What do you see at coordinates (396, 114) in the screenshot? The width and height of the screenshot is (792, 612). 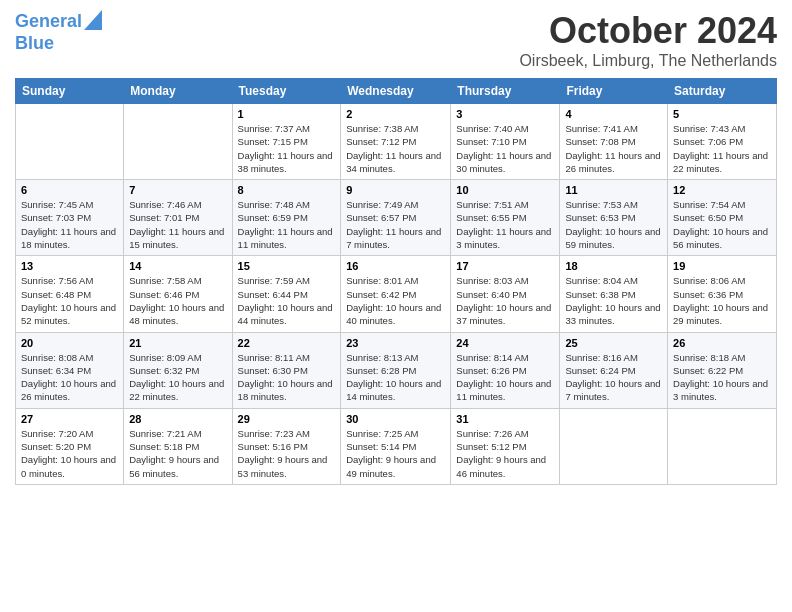 I see `day-number: 2` at bounding box center [396, 114].